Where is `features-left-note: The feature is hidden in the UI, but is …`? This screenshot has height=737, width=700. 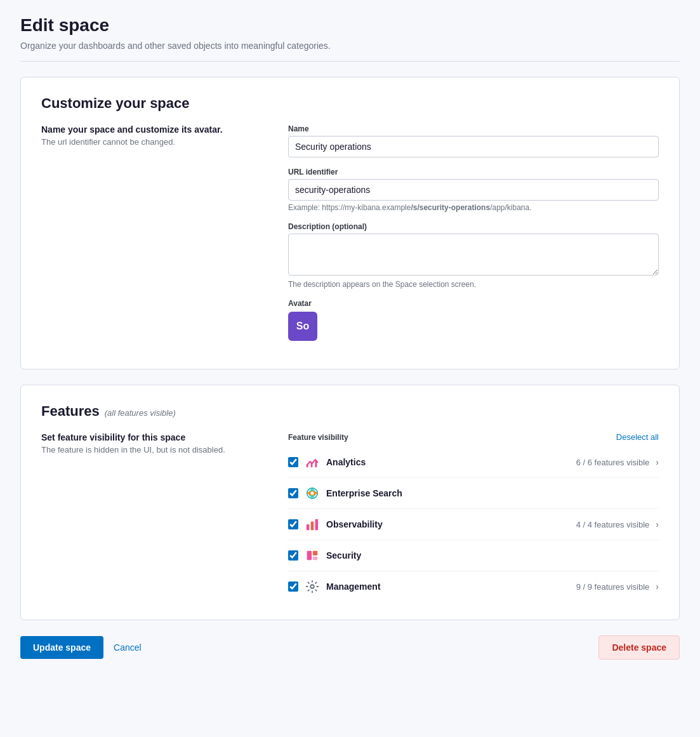 features-left-note: The feature is hidden in the UI, but is … is located at coordinates (157, 449).